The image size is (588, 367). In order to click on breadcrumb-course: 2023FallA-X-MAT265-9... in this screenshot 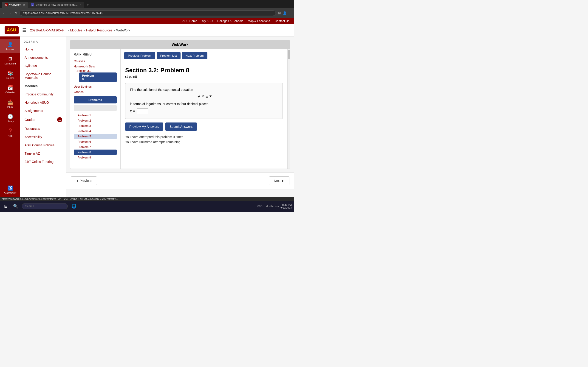, I will do `click(48, 30)`.